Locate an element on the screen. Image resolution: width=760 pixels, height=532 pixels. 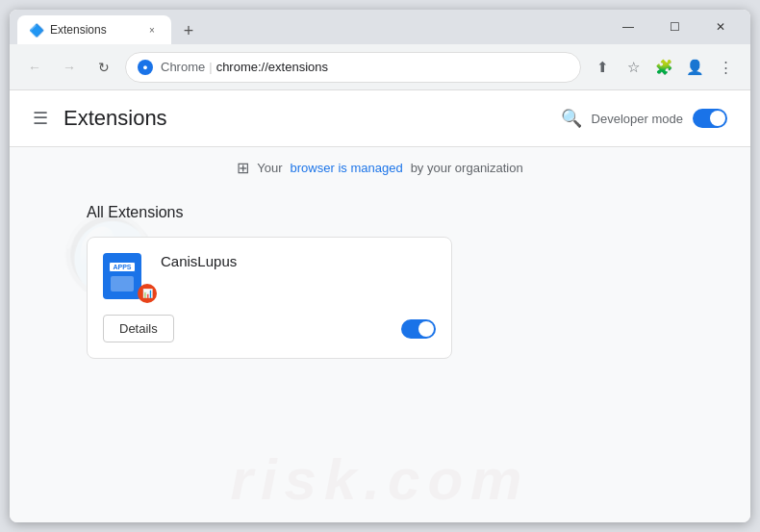
omnibox-text: Chrome | chrome://extensions is located at coordinates (244, 67).